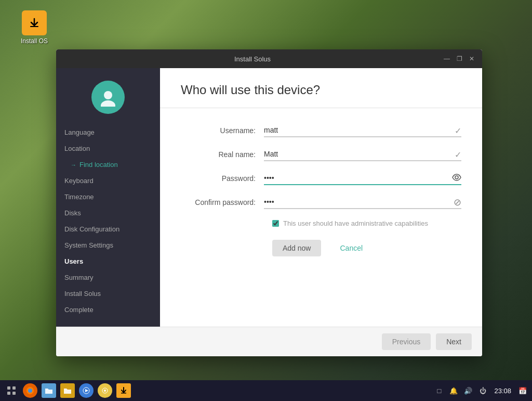 Image resolution: width=532 pixels, height=401 pixels. What do you see at coordinates (468, 391) in the screenshot?
I see `taskbar-volume-icon: 🔊` at bounding box center [468, 391].